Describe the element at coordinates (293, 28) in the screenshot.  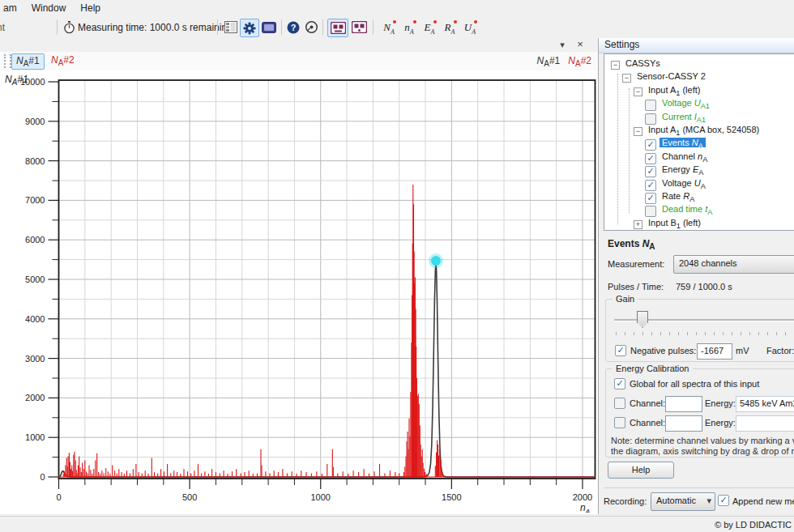
I see `help-icon: ?` at that location.